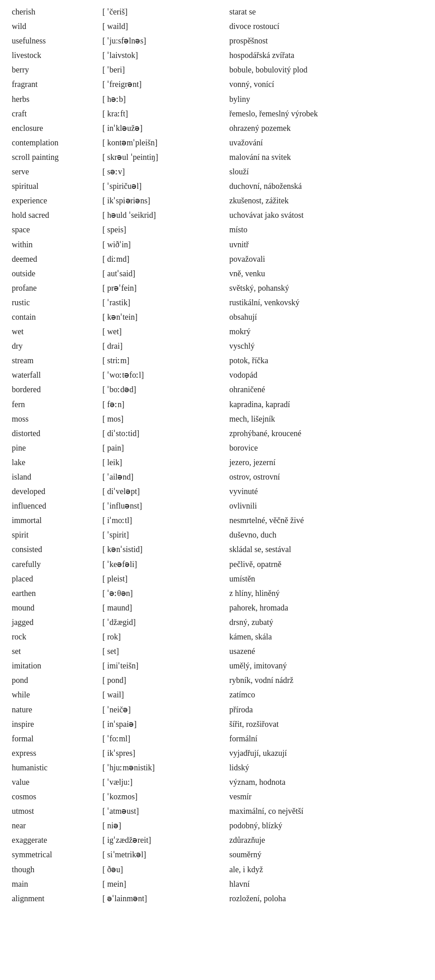  Describe the element at coordinates (218, 811) in the screenshot. I see `table-row: utmost[ ˈatməust]maximální, co největší` at that location.